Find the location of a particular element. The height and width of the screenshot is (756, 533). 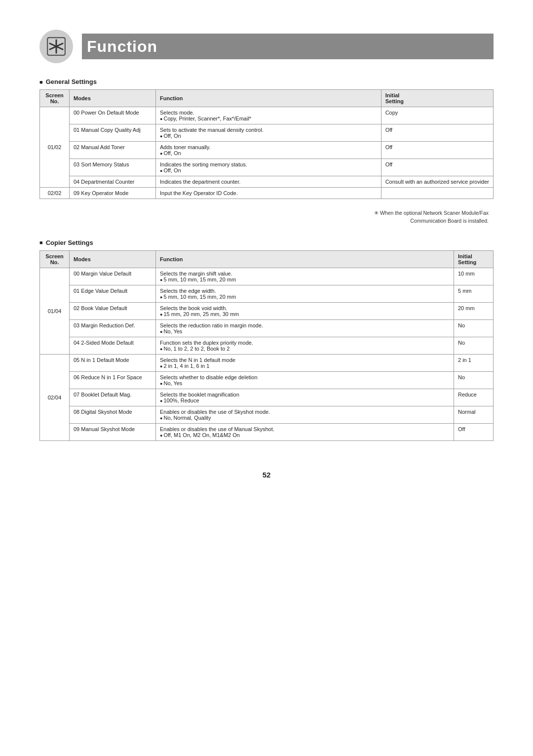

page-title: Function is located at coordinates (122, 46).